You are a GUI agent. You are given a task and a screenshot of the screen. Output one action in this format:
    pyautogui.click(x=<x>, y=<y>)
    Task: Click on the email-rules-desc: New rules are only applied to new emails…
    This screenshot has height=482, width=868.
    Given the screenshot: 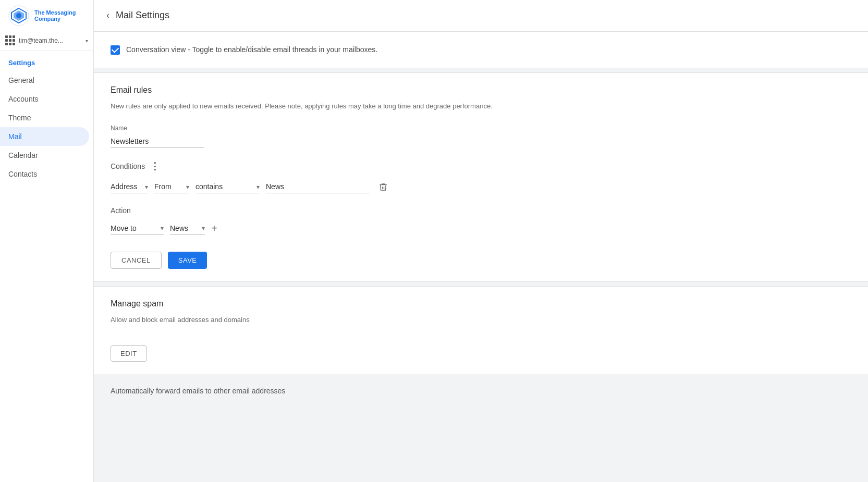 What is the action you would take?
    pyautogui.click(x=481, y=106)
    